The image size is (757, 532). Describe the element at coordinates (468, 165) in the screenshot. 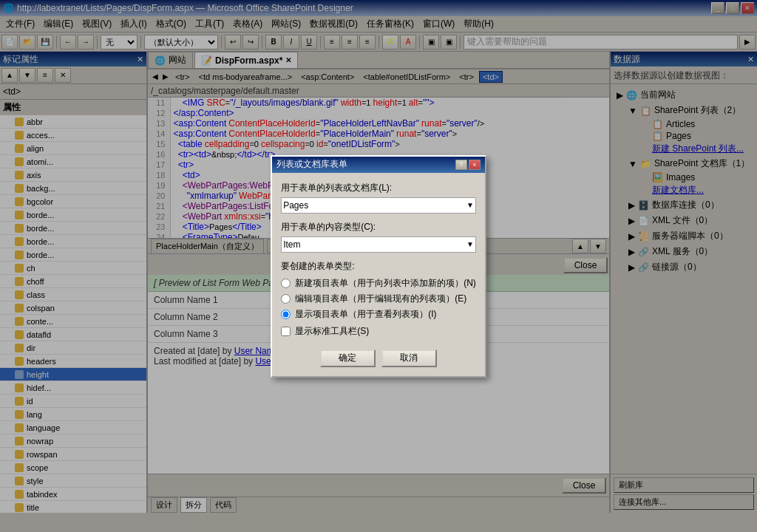

I see `modal-title-buttons: ? ×` at that location.